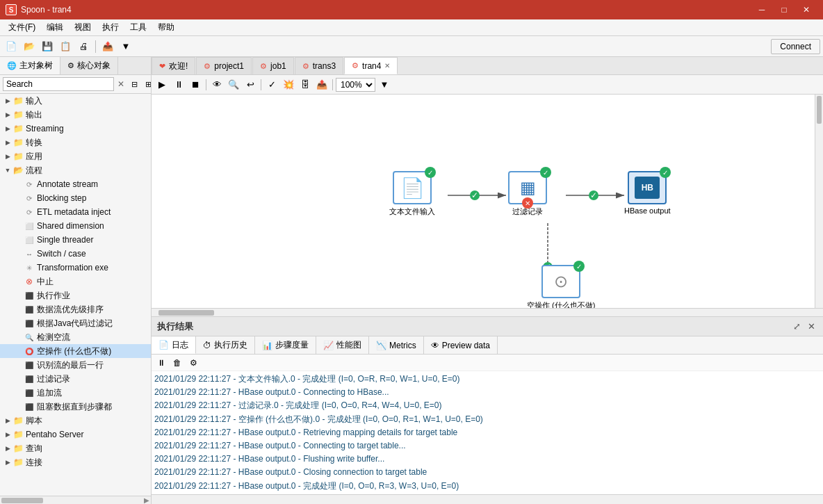 The image size is (823, 504). What do you see at coordinates (647, 188) in the screenshot?
I see `node-box-hbase: ✓ HB` at bounding box center [647, 188].